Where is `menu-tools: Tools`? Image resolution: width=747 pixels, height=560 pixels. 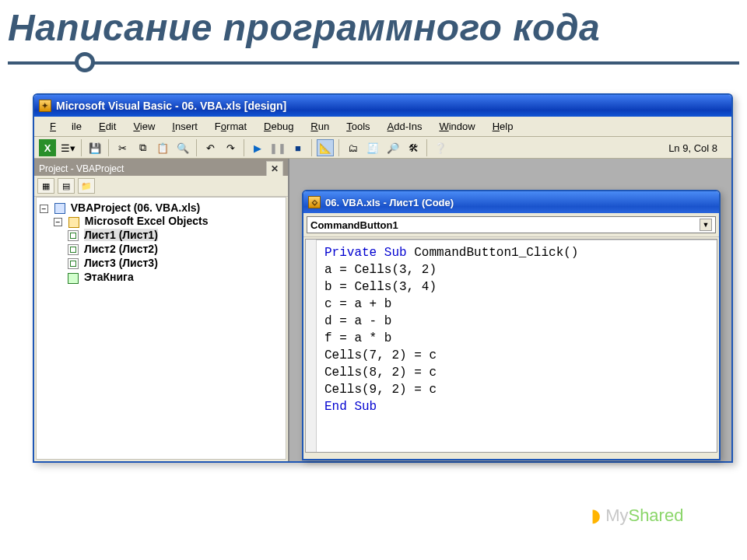 menu-tools: Tools is located at coordinates (358, 126).